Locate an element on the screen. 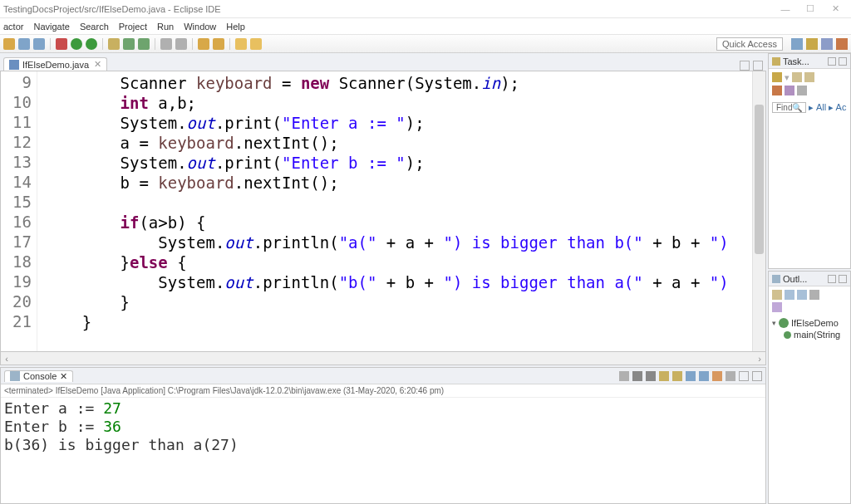 The image size is (851, 504). terminate-icon is located at coordinates (624, 376).